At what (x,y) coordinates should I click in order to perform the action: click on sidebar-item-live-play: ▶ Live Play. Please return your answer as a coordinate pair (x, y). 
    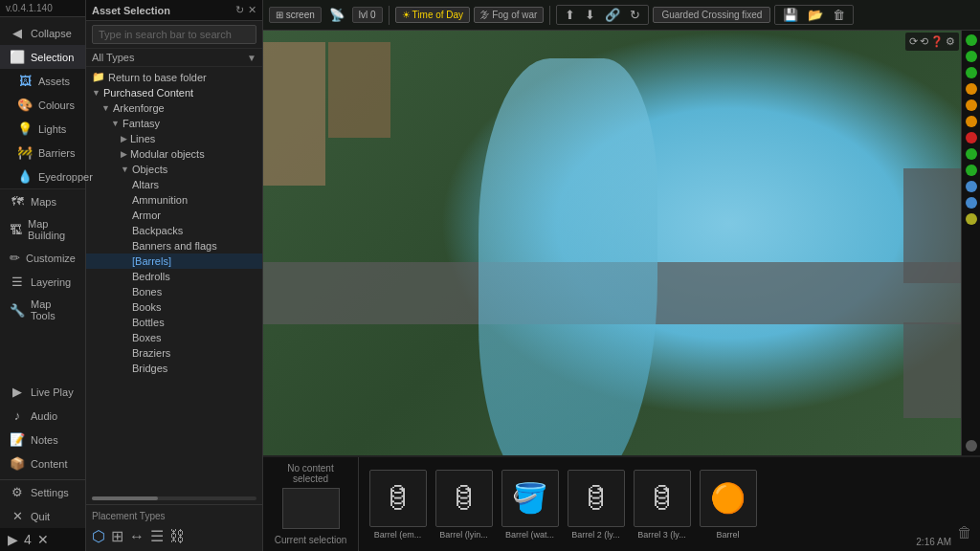
    Looking at the image, I should click on (42, 392).